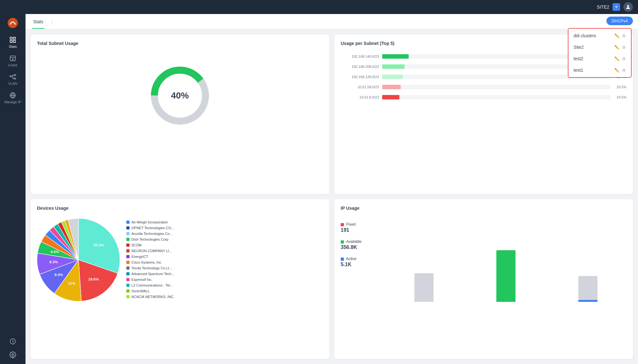 This screenshot has height=364, width=638. What do you see at coordinates (617, 70) in the screenshot?
I see `edit-icon-4: ✏️` at bounding box center [617, 70].